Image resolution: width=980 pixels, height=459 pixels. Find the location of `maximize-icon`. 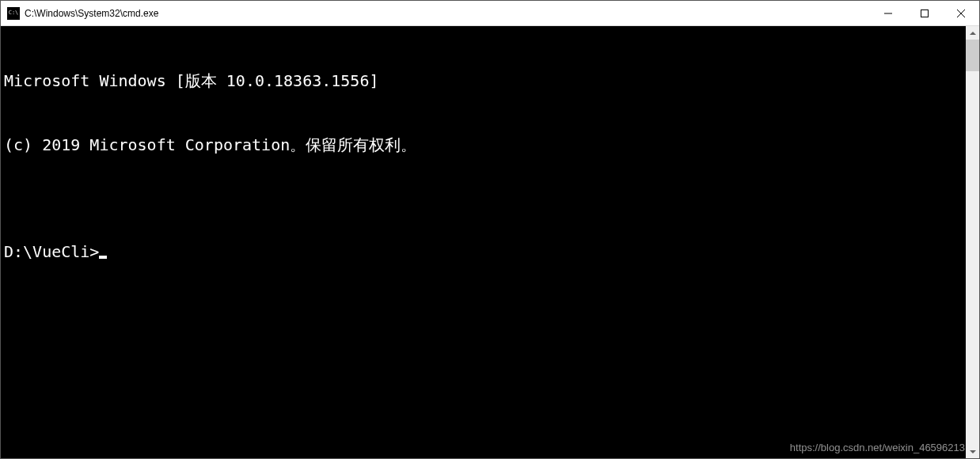

maximize-icon is located at coordinates (925, 13).